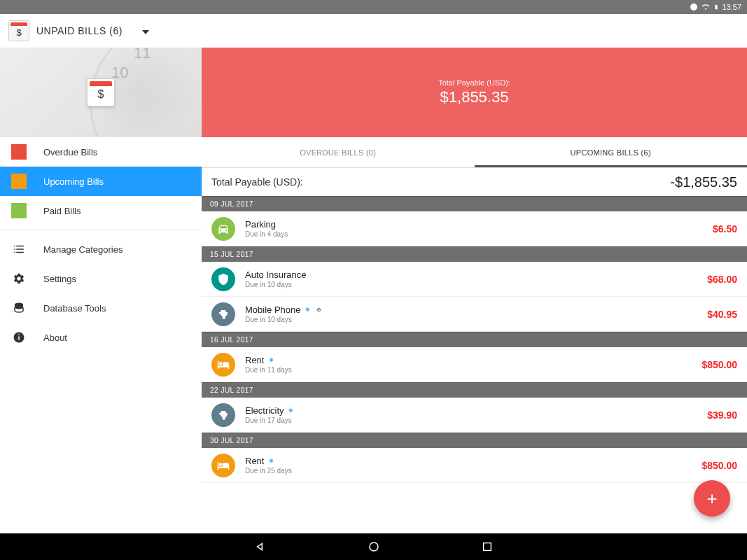  Describe the element at coordinates (471, 279) in the screenshot. I see `bill-text: Auto Insurance Due in 10 days` at that location.